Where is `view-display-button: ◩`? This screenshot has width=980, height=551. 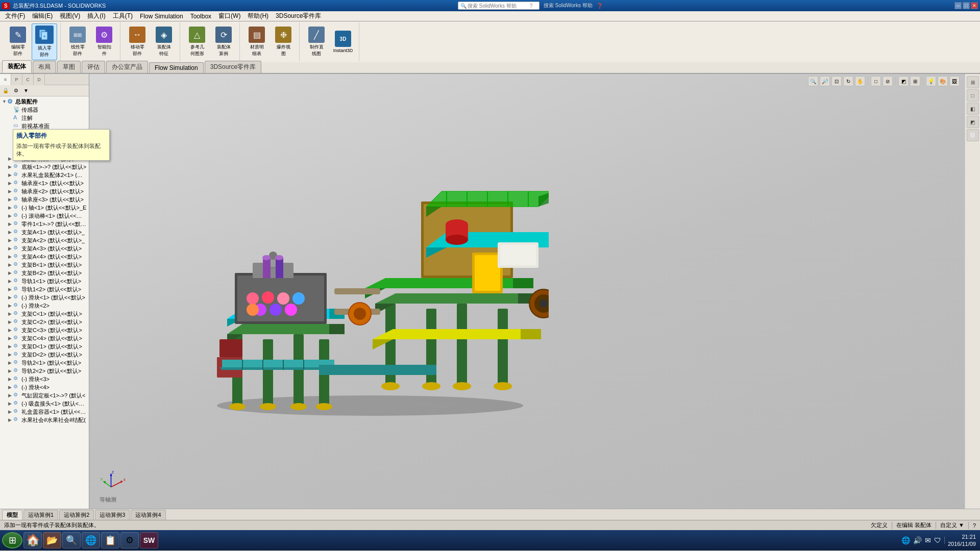
view-display-button: ◩ is located at coordinates (903, 81).